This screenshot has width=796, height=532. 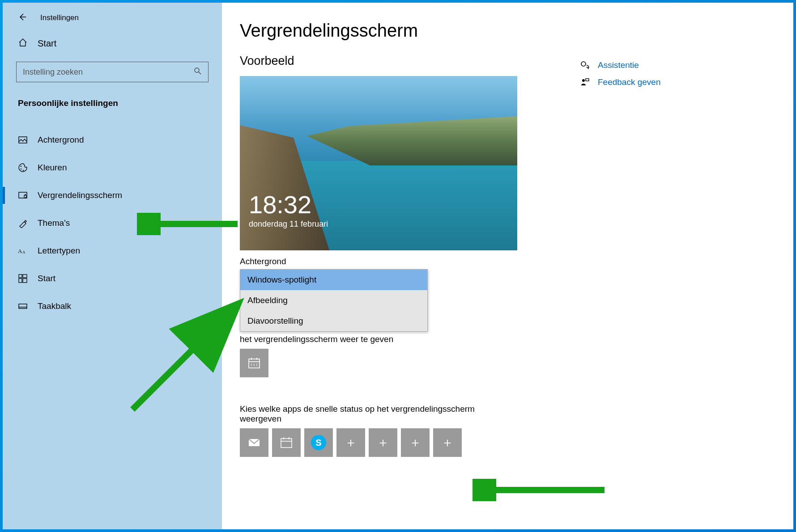 What do you see at coordinates (370, 414) in the screenshot?
I see `quick-status-label: Kies welke apps de snelle status op het …` at bounding box center [370, 414].